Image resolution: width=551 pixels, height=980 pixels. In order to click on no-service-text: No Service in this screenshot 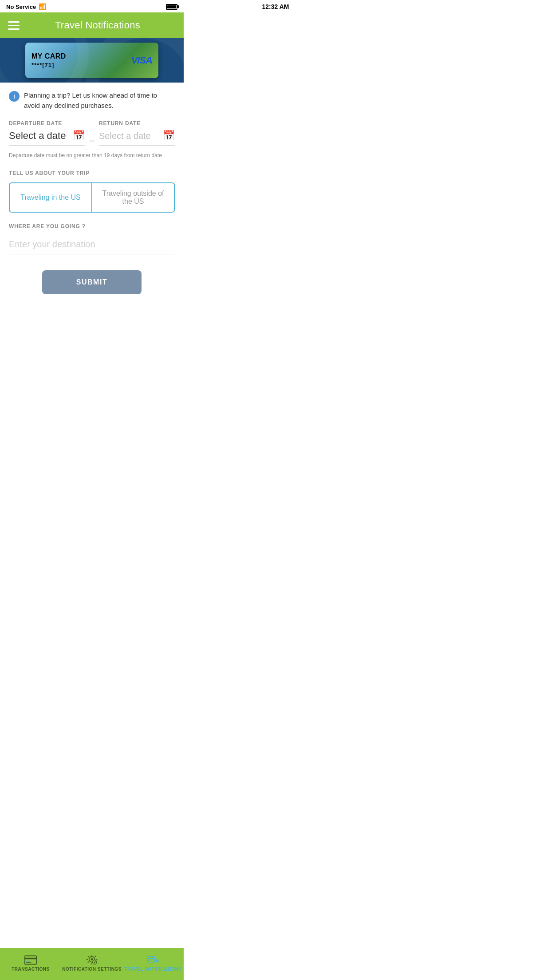, I will do `click(21, 7)`.